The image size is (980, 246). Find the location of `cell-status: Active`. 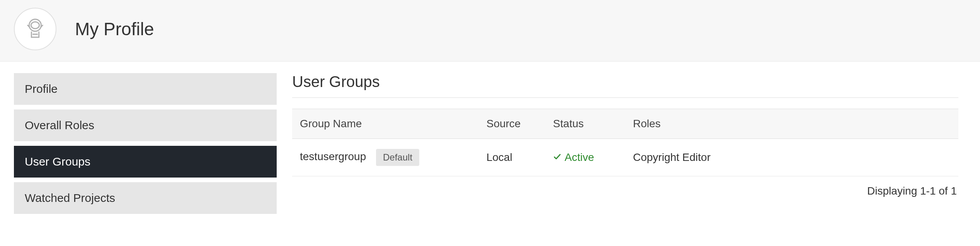

cell-status: Active is located at coordinates (585, 158).